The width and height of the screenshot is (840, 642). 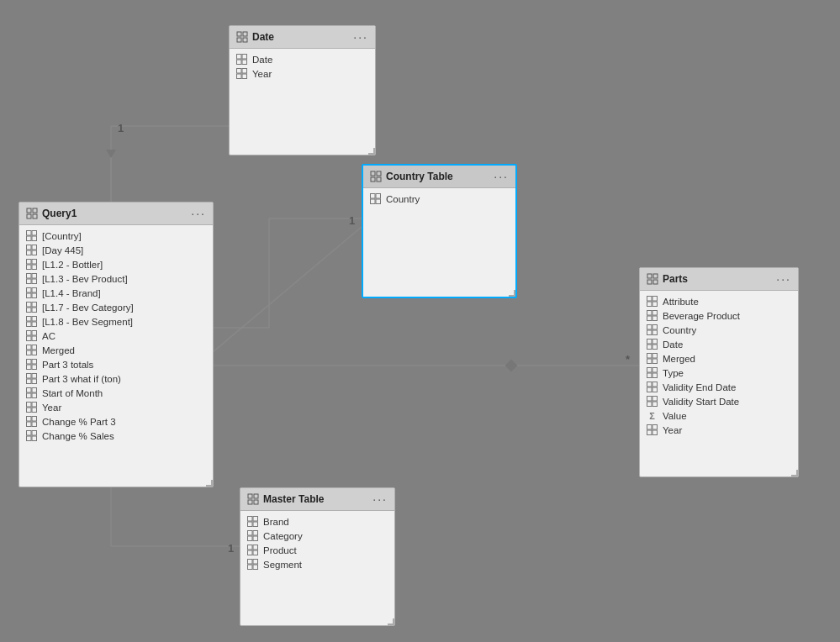 I want to click on query1-field-merged: Merged, so click(x=116, y=350).